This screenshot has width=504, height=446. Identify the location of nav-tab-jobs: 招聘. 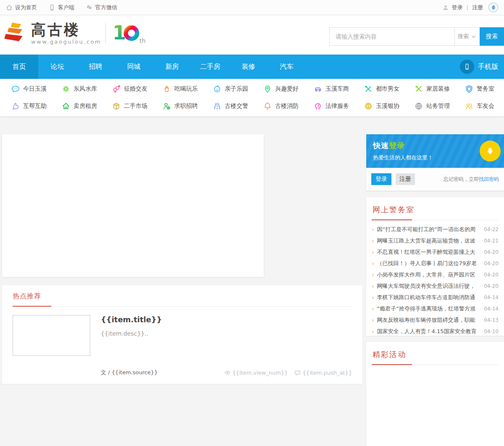
(96, 67).